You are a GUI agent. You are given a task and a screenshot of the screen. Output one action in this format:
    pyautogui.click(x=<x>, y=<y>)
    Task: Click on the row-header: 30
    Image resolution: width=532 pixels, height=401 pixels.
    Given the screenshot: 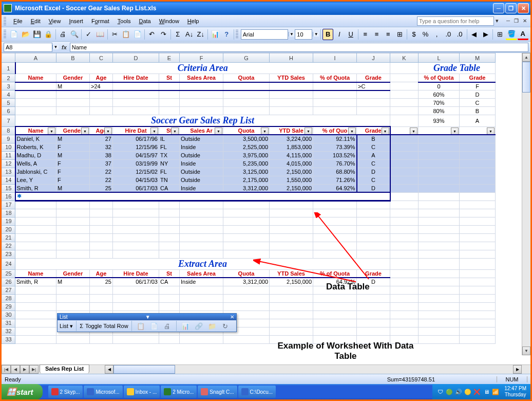 What is the action you would take?
    pyautogui.click(x=9, y=315)
    